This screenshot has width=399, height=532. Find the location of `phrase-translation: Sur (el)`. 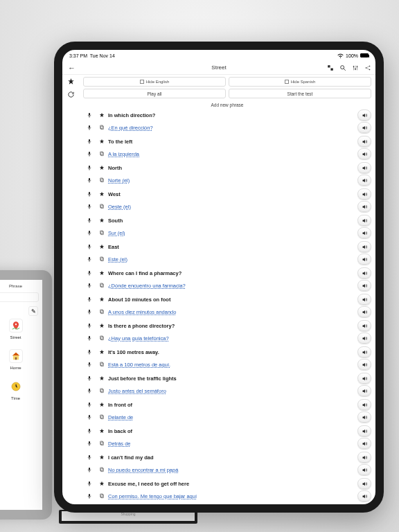

phrase-translation: Sur (el) is located at coordinates (231, 233).